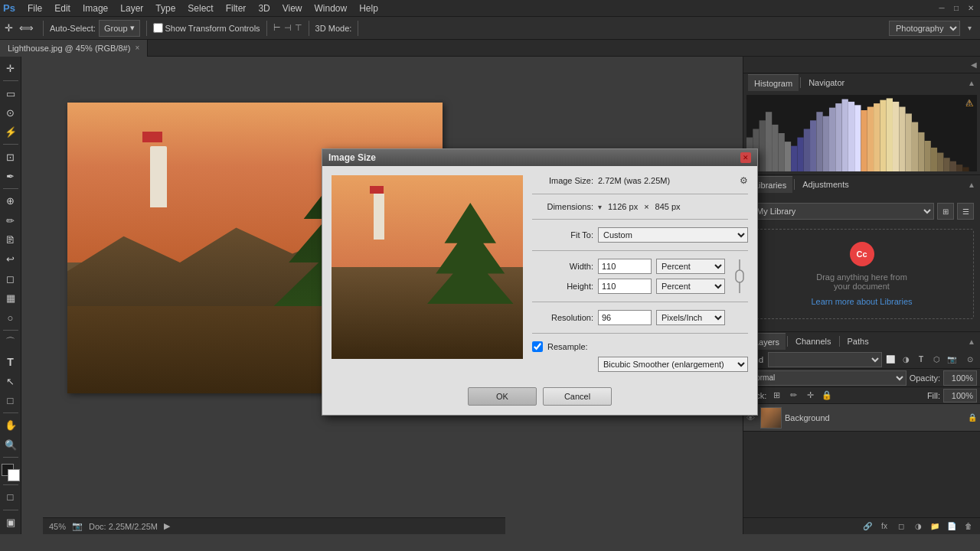 This screenshot has width=980, height=551. I want to click on navigator-tab: Navigator, so click(827, 83).